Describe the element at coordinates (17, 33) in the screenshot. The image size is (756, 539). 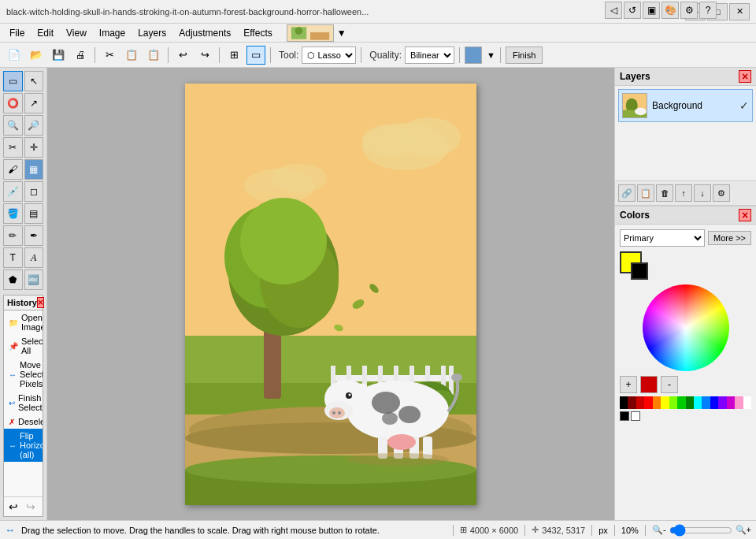
I see `menu-file: File` at that location.